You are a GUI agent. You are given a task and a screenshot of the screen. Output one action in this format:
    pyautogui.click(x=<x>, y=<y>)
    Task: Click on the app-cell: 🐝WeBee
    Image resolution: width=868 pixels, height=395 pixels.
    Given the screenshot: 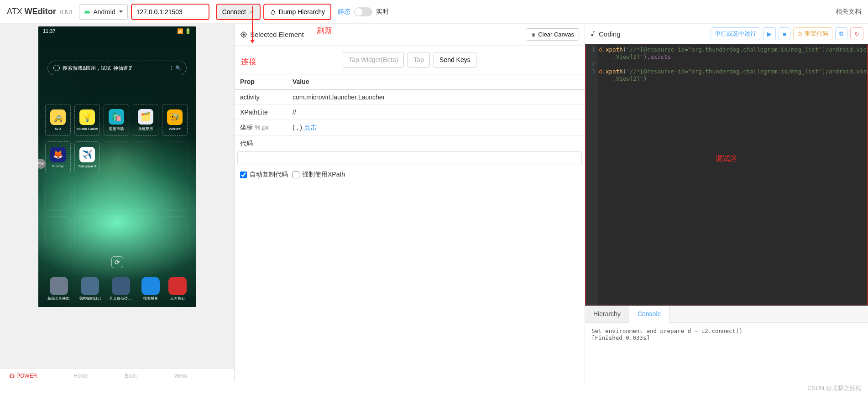 What is the action you would take?
    pyautogui.click(x=175, y=120)
    